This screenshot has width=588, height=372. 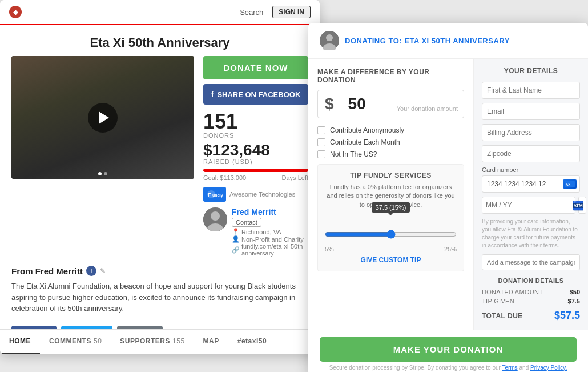 I want to click on monthly-label: Contribute Each Month, so click(x=365, y=142).